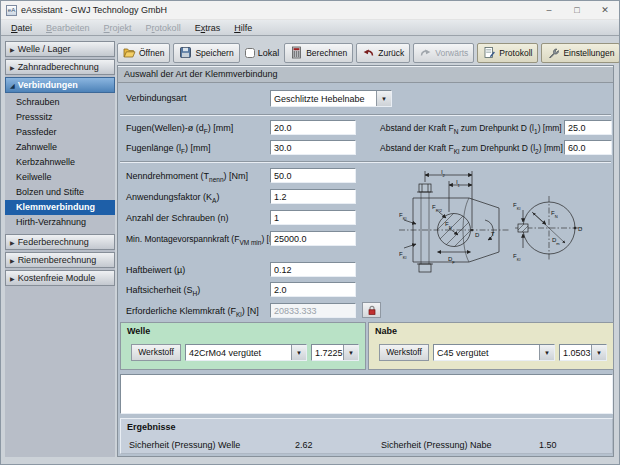 This screenshot has width=620, height=465. Describe the element at coordinates (164, 28) in the screenshot. I see `menu-protokoll: Protokoll` at that location.